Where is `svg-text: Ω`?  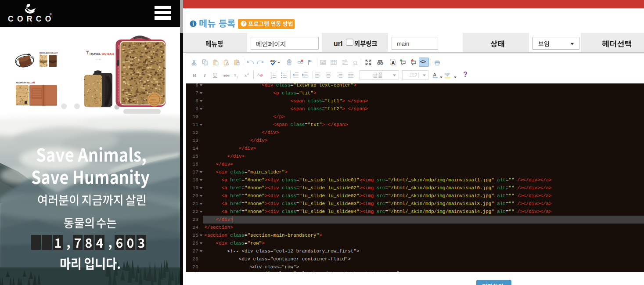
svg-text: Ω is located at coordinates (356, 62).